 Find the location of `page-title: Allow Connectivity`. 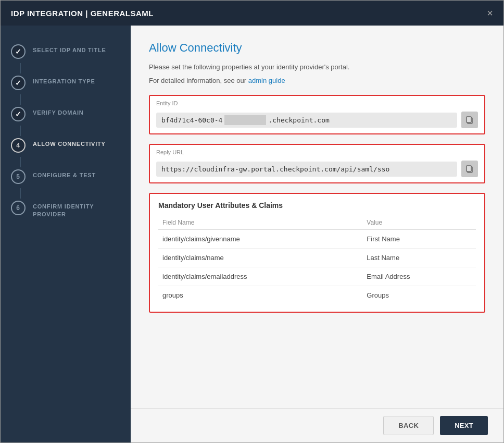

page-title: Allow Connectivity is located at coordinates (317, 48).